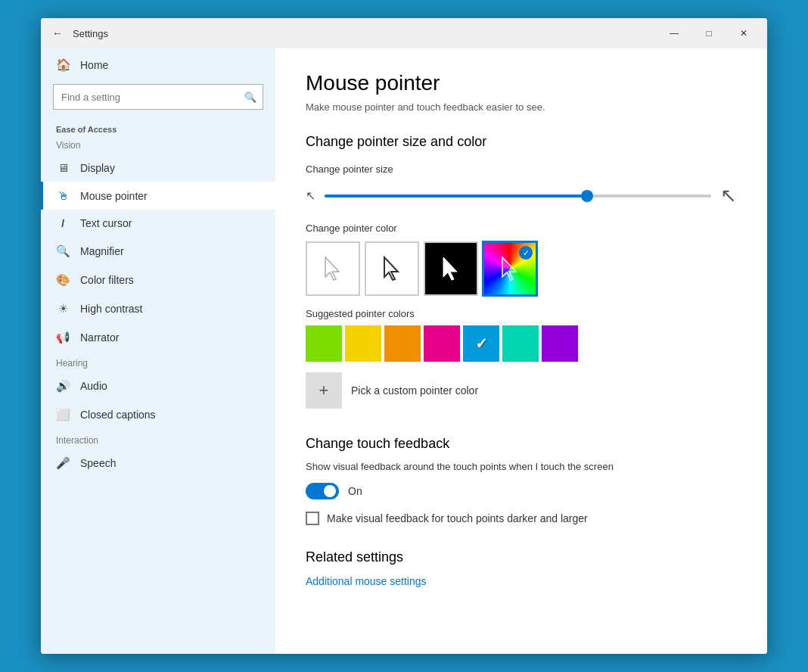  I want to click on close-button: ✕, so click(744, 33).